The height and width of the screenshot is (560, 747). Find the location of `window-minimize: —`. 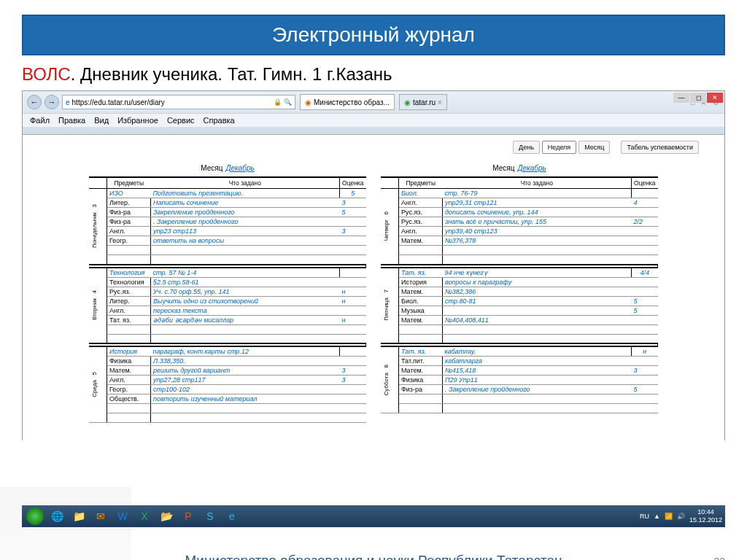

window-minimize: — is located at coordinates (681, 98).